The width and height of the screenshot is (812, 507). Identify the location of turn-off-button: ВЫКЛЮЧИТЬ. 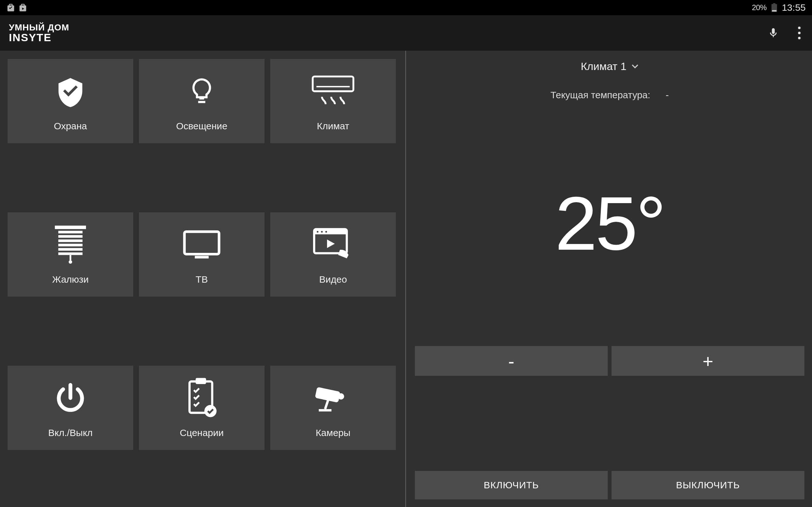
(708, 485).